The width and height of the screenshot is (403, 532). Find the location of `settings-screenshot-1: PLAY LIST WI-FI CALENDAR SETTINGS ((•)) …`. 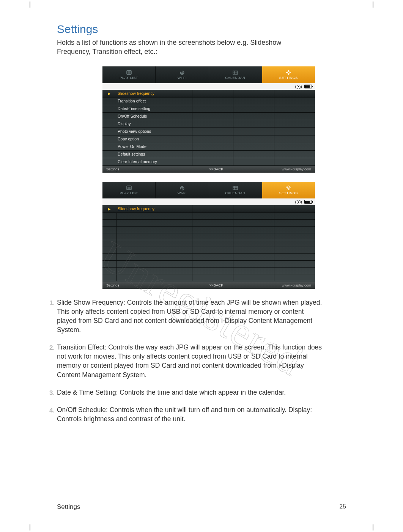

settings-screenshot-1: PLAY LIST WI-FI CALENDAR SETTINGS ((•)) … is located at coordinates (209, 120).